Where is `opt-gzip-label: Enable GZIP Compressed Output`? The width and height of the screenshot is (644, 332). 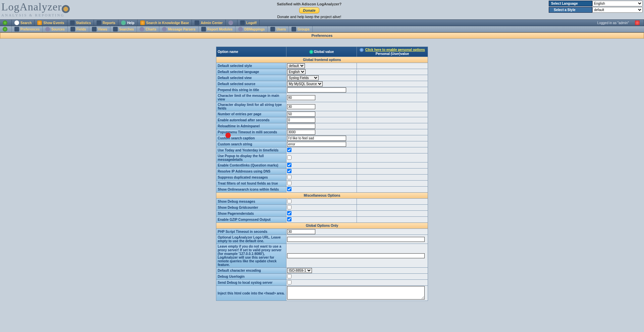
opt-gzip-label: Enable GZIP Compressed Output is located at coordinates (252, 220).